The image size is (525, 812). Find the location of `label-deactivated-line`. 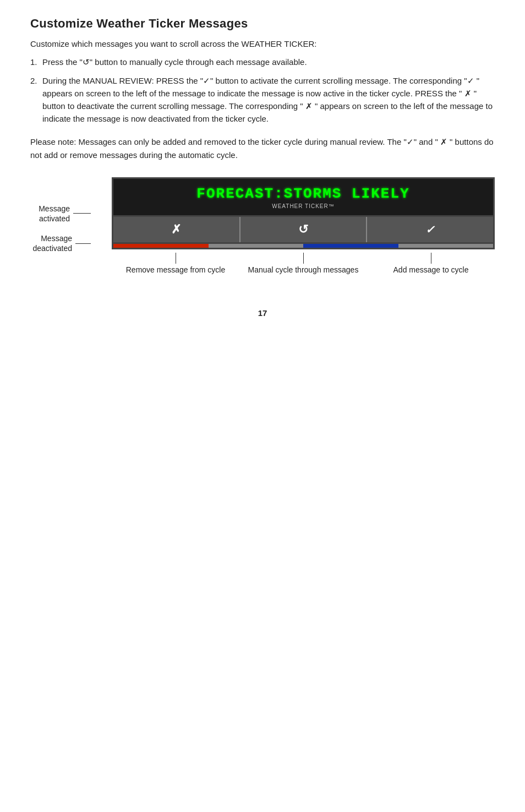

label-deactivated-line is located at coordinates (83, 243).